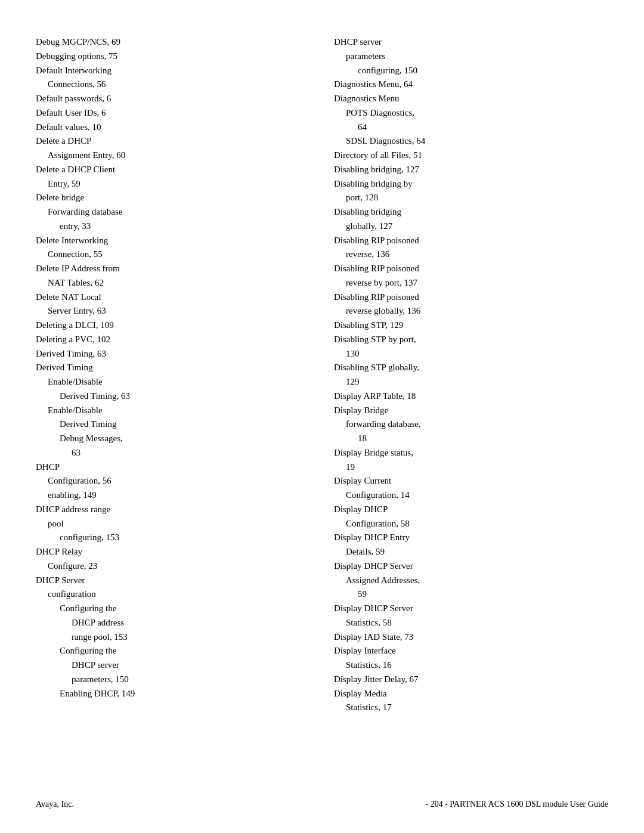 This screenshot has width=644, height=833. What do you see at coordinates (173, 453) in the screenshot?
I see `left-entry-29: 63` at bounding box center [173, 453].